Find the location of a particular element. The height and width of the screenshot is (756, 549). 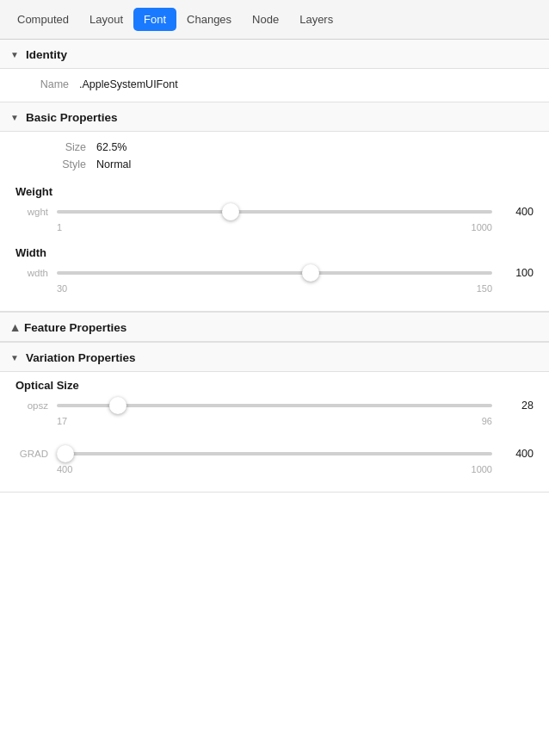

width-axis-label: wdth is located at coordinates (32, 273).